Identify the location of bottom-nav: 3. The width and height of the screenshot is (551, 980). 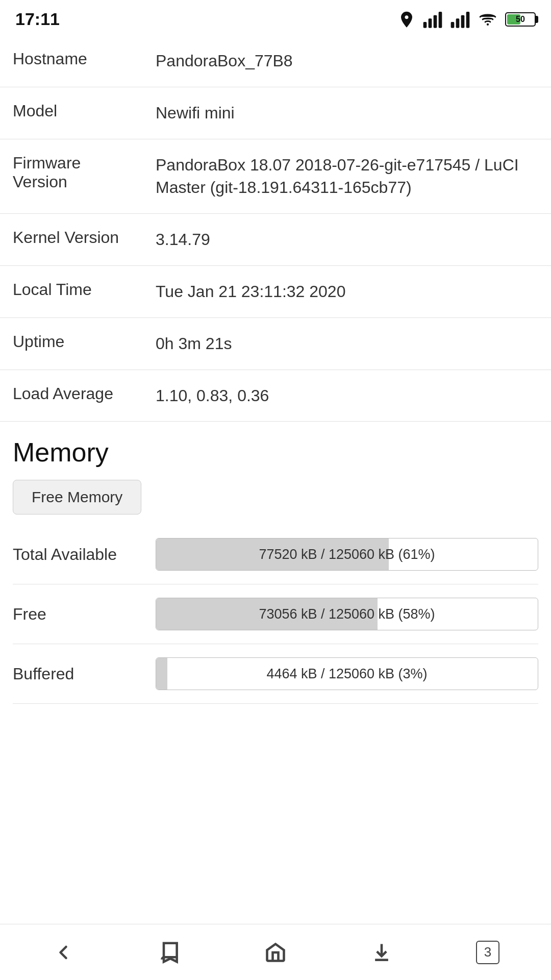
(276, 952).